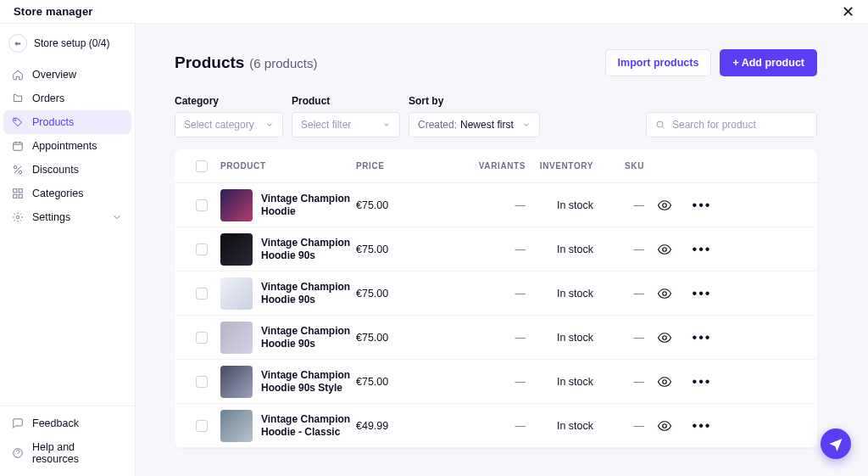 This screenshot has height=476, width=868. What do you see at coordinates (434, 12) in the screenshot?
I see `top-bar: Store manager ✕` at bounding box center [434, 12].